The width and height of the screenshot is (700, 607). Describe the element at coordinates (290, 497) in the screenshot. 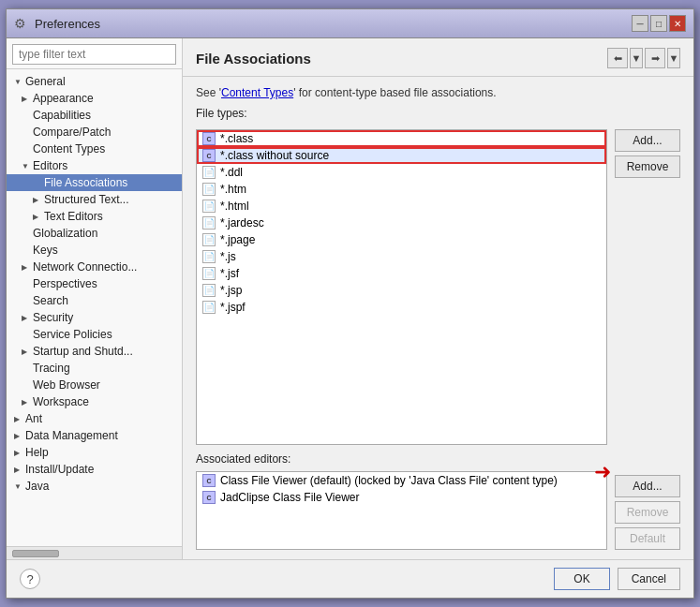

I see `assoc-editor-label: JadClipse Class File Viewer` at that location.